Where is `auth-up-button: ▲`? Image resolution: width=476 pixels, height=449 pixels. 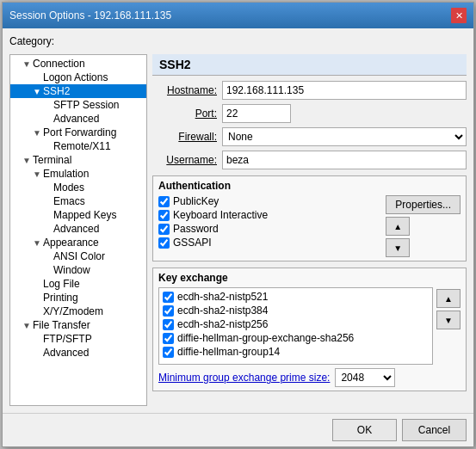 auth-up-button: ▲ is located at coordinates (398, 226).